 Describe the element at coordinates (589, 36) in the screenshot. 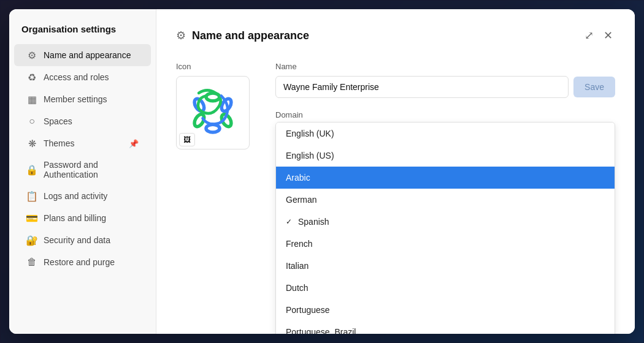

I see `expand-button: ⤢` at that location.